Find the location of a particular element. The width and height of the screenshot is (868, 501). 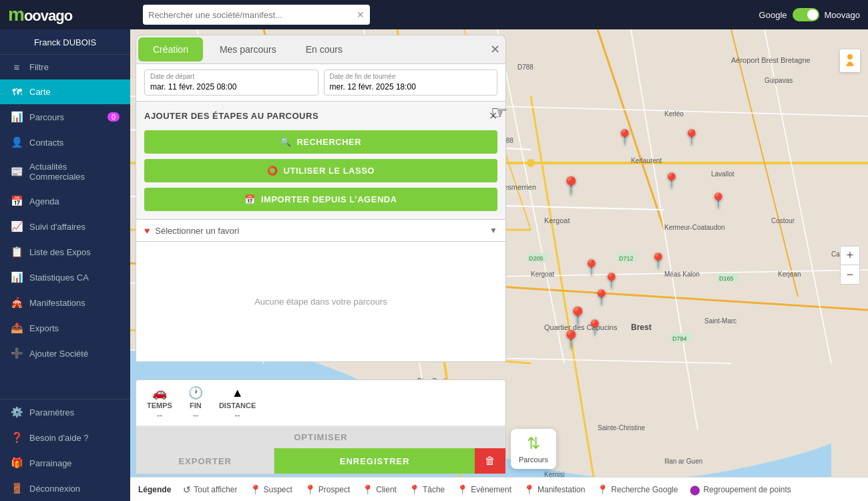

svg-text: D205 is located at coordinates (536, 259).